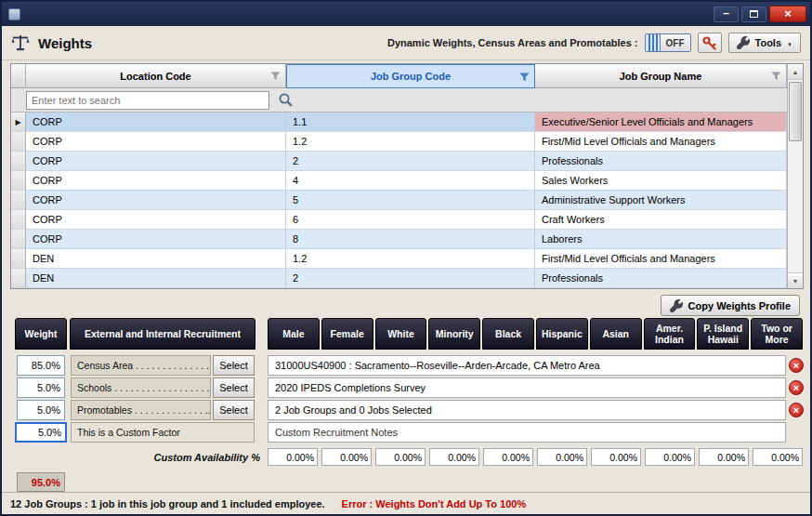  What do you see at coordinates (411, 180) in the screenshot?
I see `cell-job-group-code: 4` at bounding box center [411, 180].